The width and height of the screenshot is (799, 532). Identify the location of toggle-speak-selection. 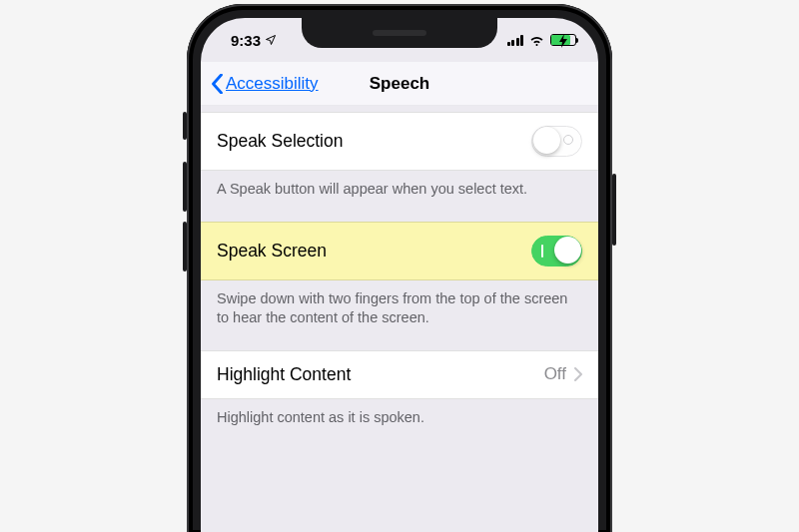
(557, 142).